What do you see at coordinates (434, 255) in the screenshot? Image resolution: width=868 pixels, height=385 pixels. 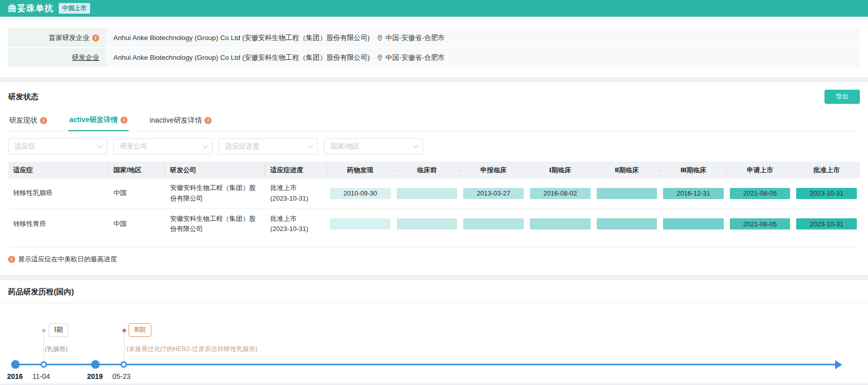 I see `table-footnote: i 展示适应症在中美欧日的最高进度` at bounding box center [434, 255].